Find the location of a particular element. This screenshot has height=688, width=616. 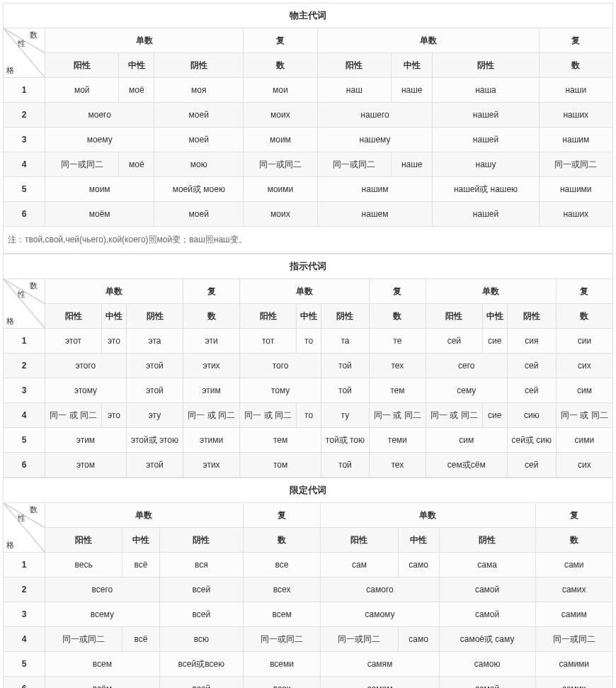

table-row: 1 мой моё моя мои наш наше наша наши is located at coordinates (309, 91).